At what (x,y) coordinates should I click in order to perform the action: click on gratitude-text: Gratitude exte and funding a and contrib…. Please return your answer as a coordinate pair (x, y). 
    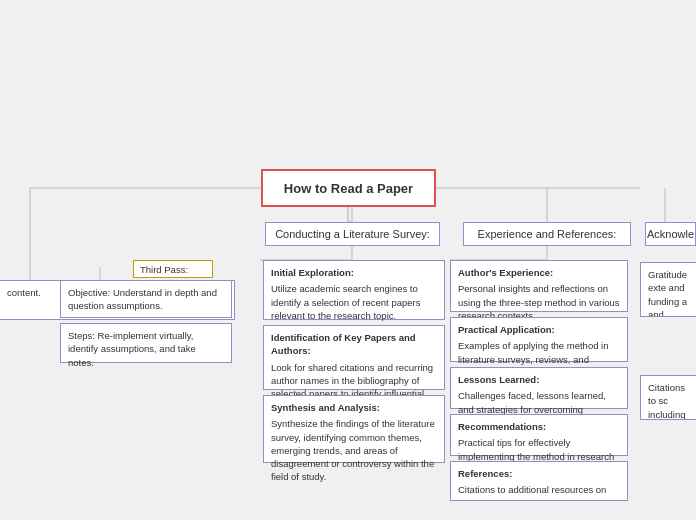
    Looking at the image, I should click on (668, 293).